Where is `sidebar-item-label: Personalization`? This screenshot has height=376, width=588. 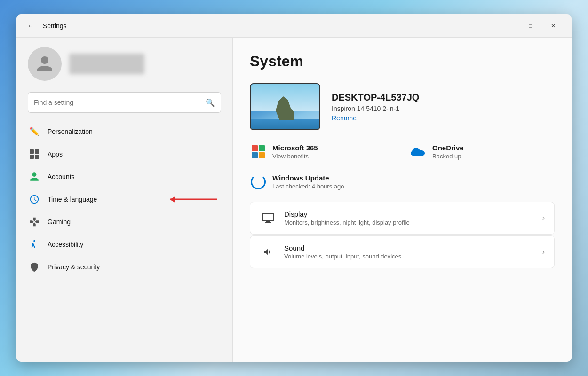
sidebar-item-label: Personalization is located at coordinates (70, 132).